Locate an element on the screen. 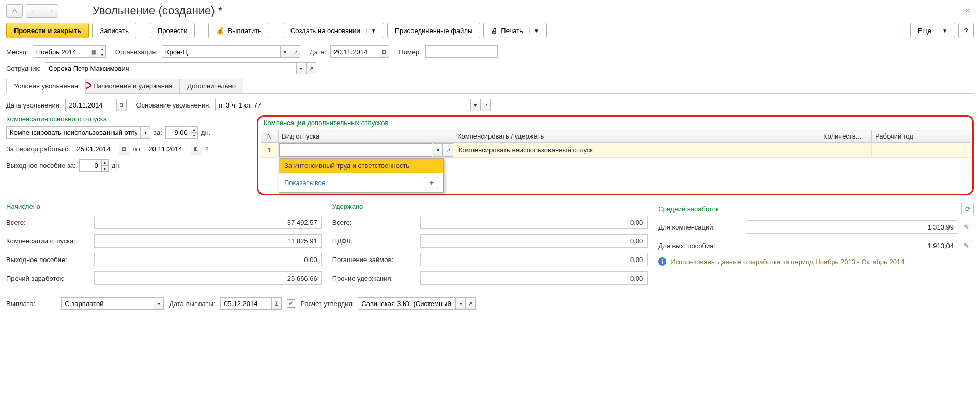 This screenshot has height=397, width=980. calc-approved-checkbox is located at coordinates (291, 303).